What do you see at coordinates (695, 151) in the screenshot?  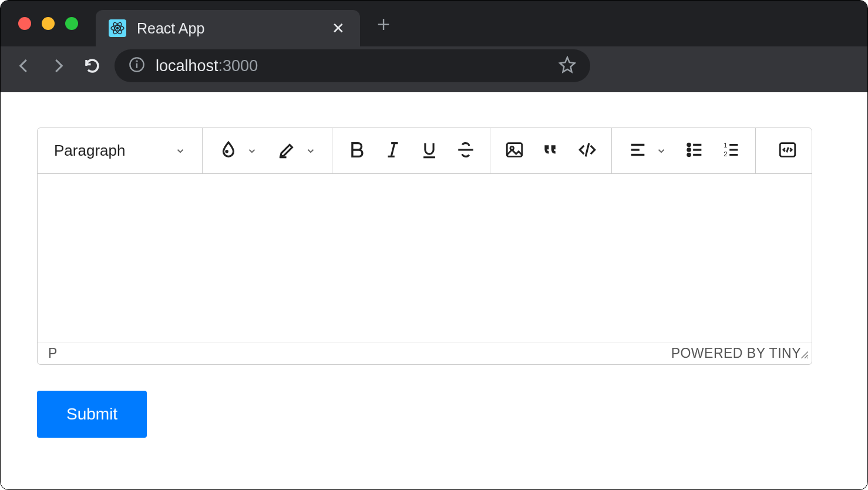 I see `bullet-list-icon` at bounding box center [695, 151].